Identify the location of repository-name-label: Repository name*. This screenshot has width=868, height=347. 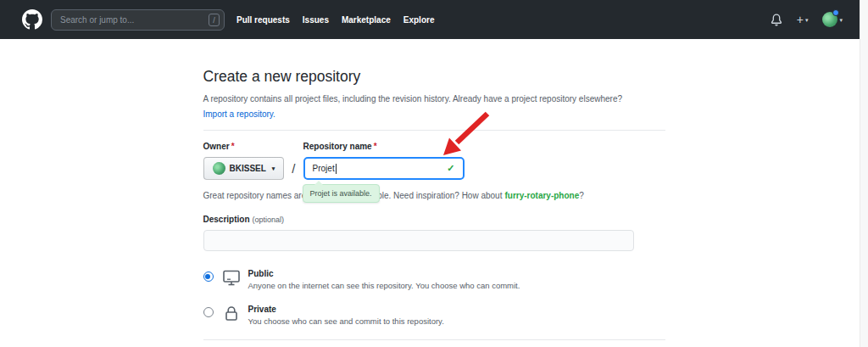
(384, 146).